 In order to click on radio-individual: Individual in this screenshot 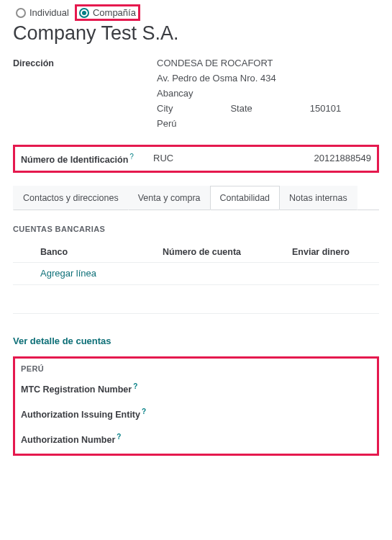, I will do `click(42, 13)`.